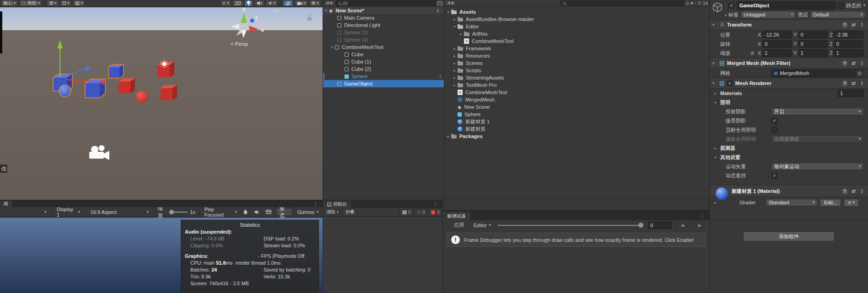 The image size is (868, 293). What do you see at coordinates (792, 202) in the screenshot?
I see `shader-dropdown: Standard` at bounding box center [792, 202].